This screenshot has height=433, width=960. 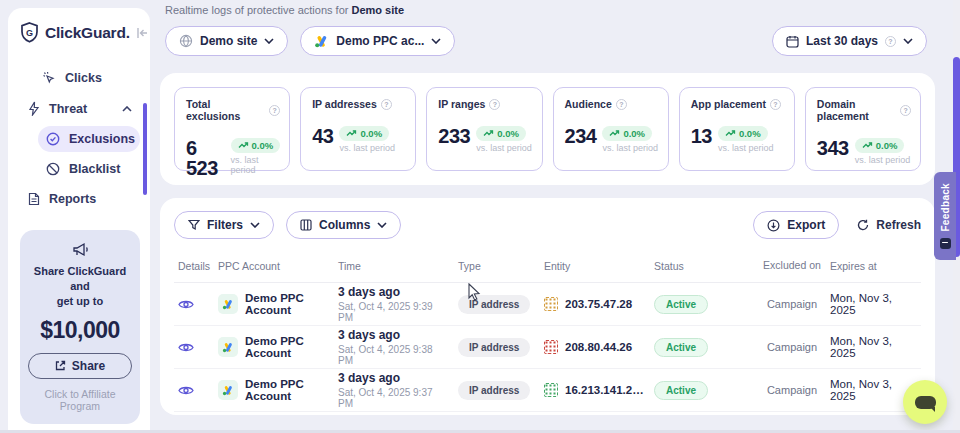 I want to click on stat-value: 233, so click(x=454, y=136).